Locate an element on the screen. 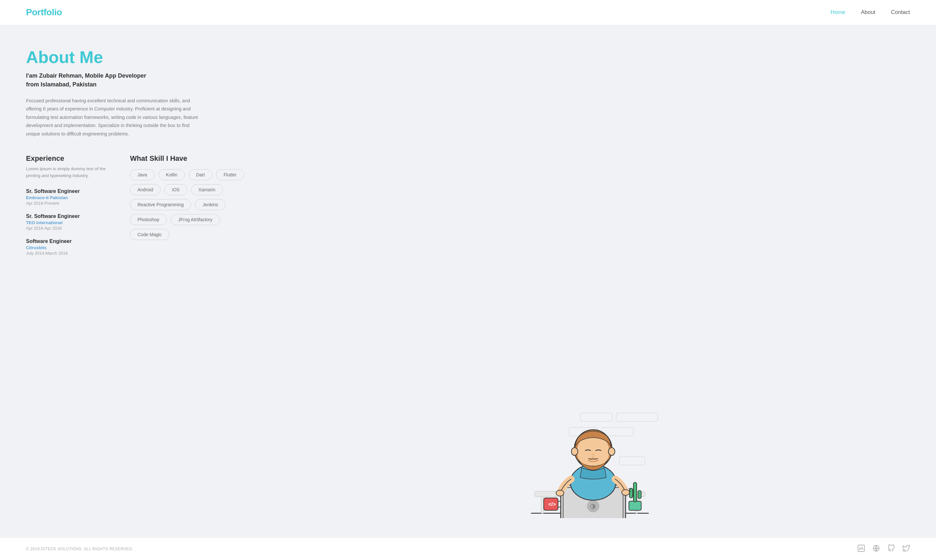  exp-item-3: Software Engineer Citrusbits July 2014-M… is located at coordinates (78, 247).